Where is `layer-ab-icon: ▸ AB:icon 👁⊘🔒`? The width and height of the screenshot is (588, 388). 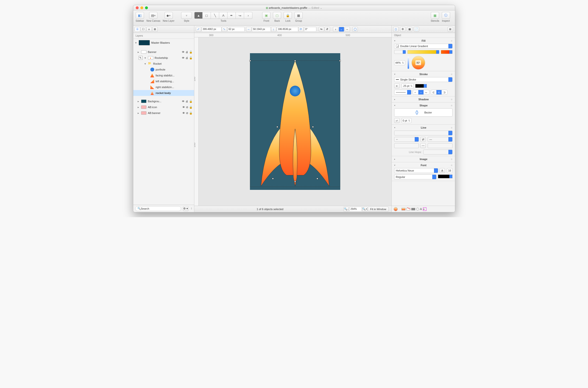 layer-ab-icon: ▸ AB:icon 👁⊘🔒 is located at coordinates (164, 107).